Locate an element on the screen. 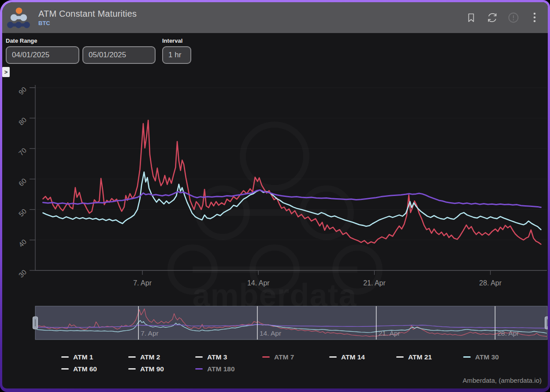 This screenshot has height=392, width=550. legend-item-atm-2: ATM 2 is located at coordinates (162, 357).